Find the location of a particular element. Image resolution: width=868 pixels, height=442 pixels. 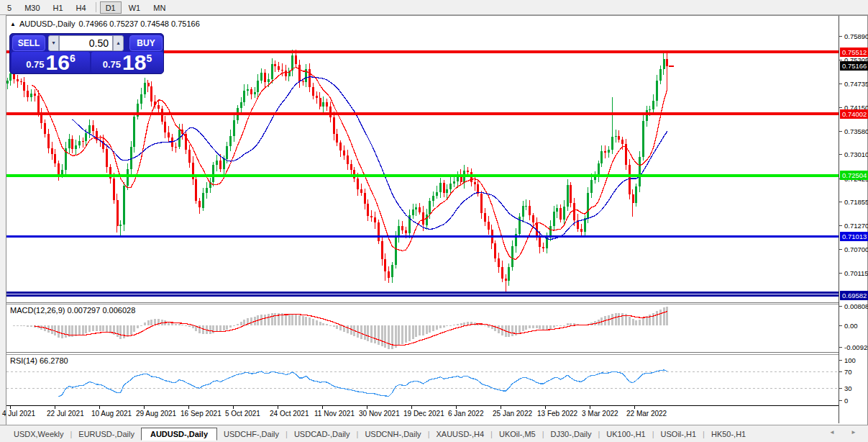

toolbar-separator is located at coordinates (96, 7).